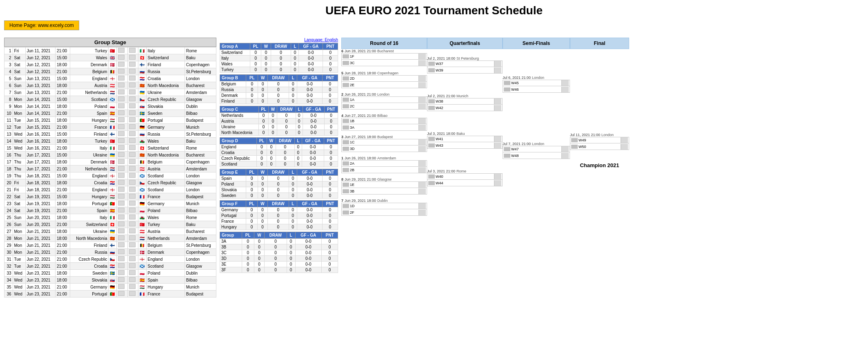 The image size is (868, 349). Describe the element at coordinates (384, 191) in the screenshot. I see `team-name: 3B` at that location.